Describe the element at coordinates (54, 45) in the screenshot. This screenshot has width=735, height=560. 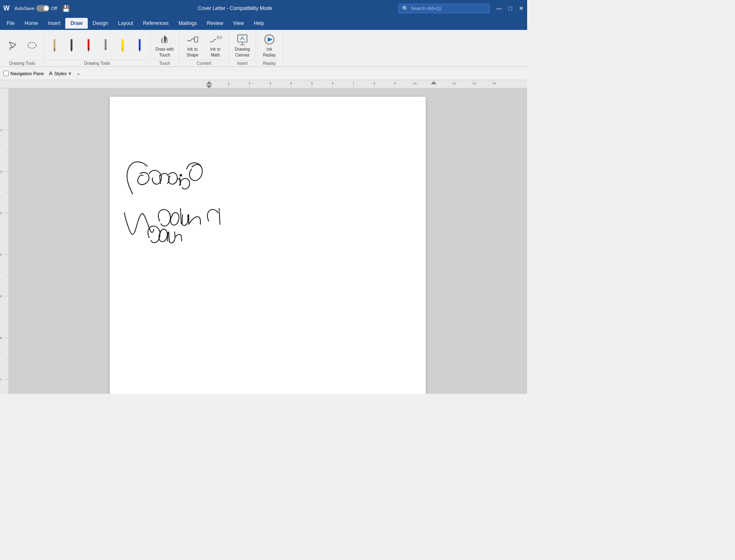
I see `pen-tan-button` at that location.